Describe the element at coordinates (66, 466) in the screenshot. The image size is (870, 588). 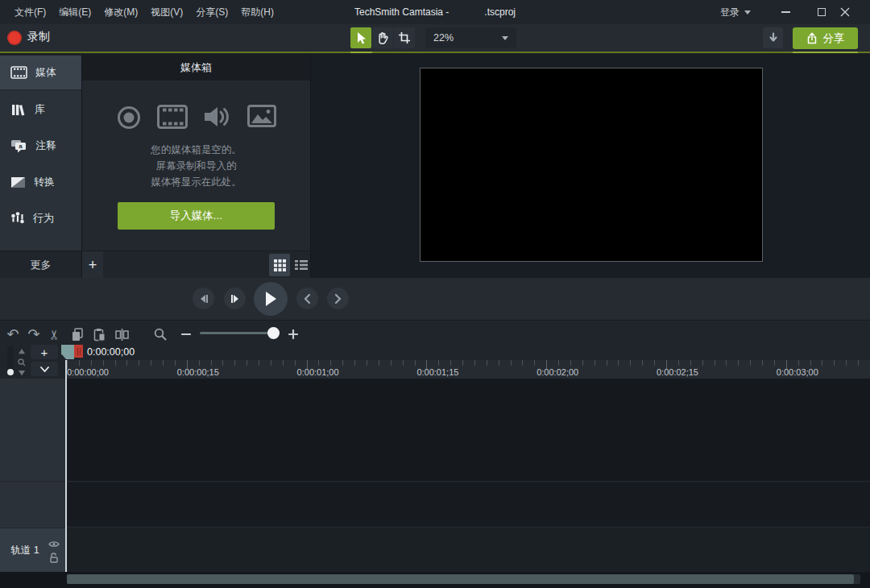
I see `playhead-line` at that location.